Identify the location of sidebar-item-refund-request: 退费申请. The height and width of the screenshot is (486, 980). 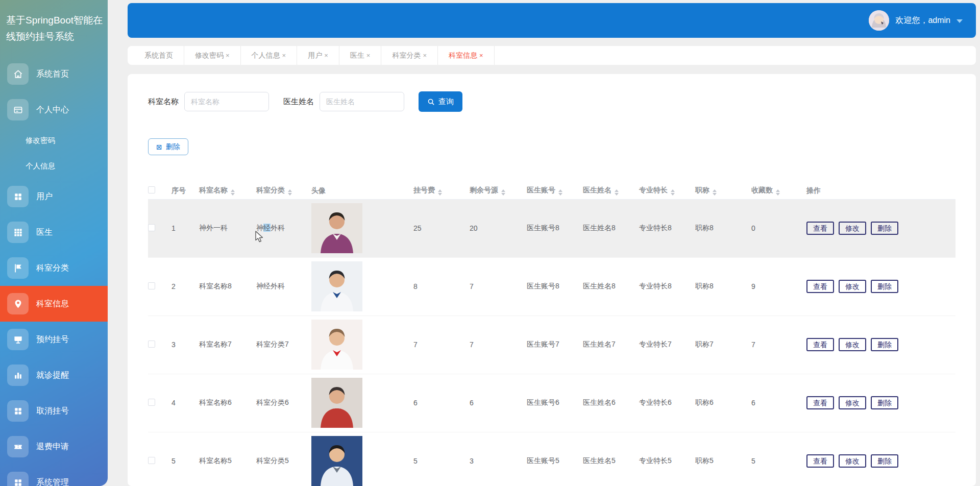
(54, 447).